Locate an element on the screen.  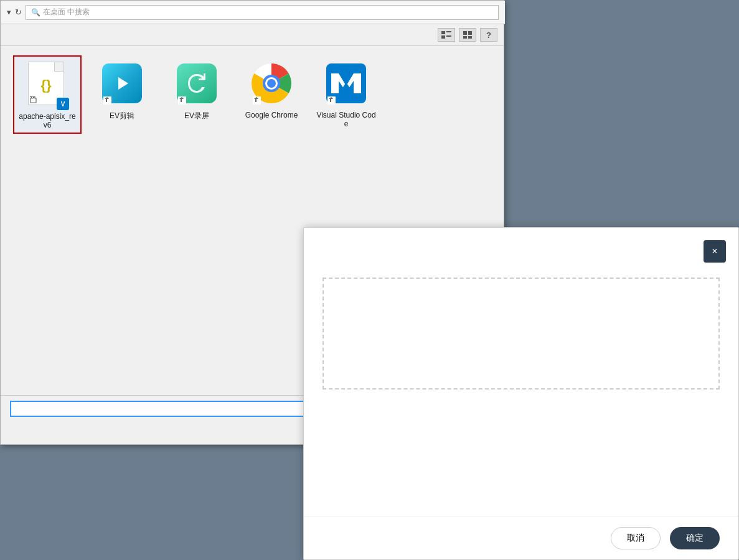
search-input-label: 在桌面 中搜索 is located at coordinates (66, 12).